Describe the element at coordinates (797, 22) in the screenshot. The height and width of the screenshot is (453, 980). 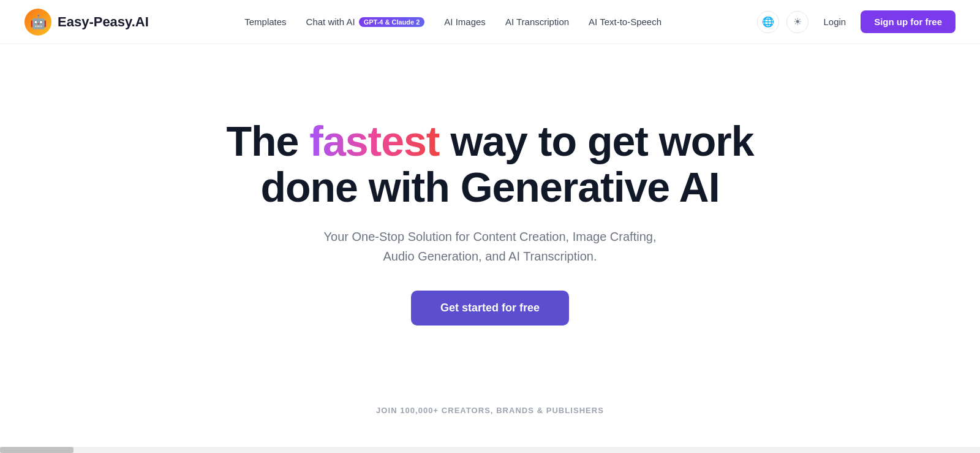
I see `theme-toggle-button: ☀` at that location.